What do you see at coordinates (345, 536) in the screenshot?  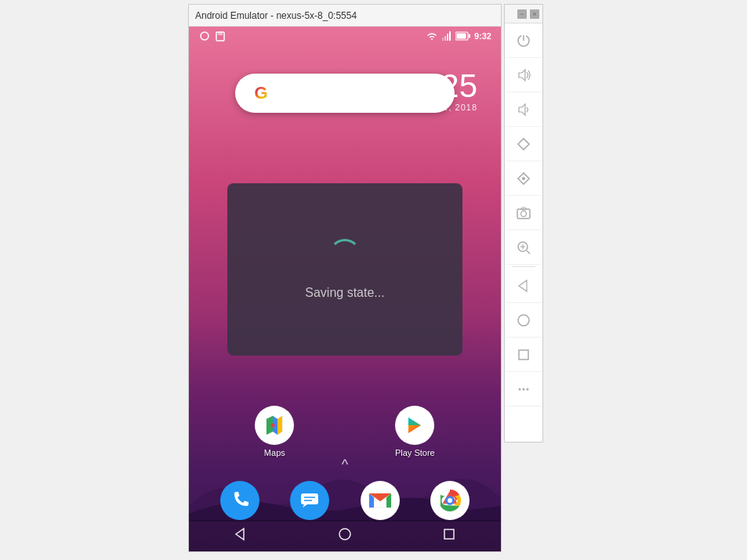 I see `home-nav-button` at bounding box center [345, 536].